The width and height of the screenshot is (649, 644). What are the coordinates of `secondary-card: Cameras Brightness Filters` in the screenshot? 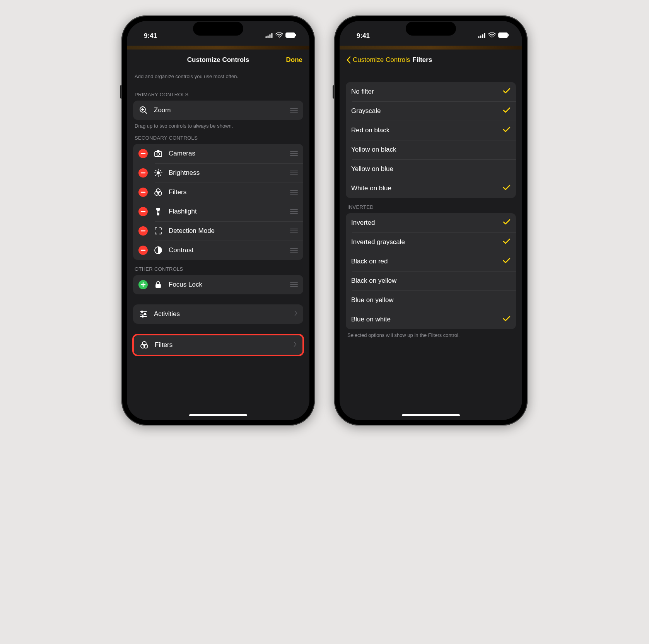 It's located at (218, 202).